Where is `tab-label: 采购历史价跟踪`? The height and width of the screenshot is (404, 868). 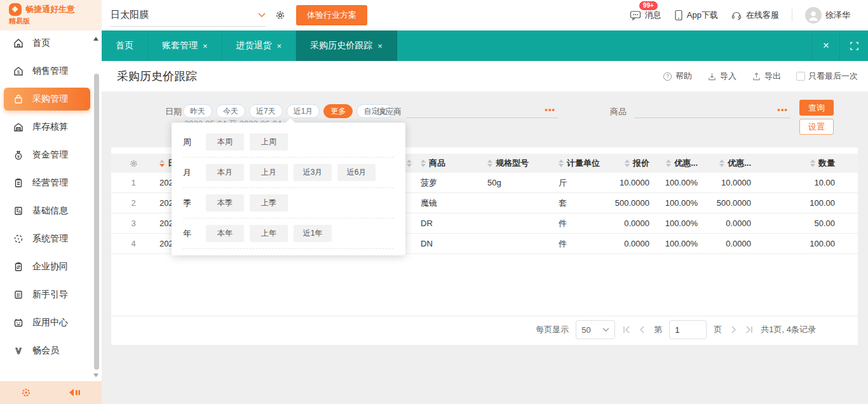
tab-label: 采购历史价跟踪 is located at coordinates (341, 46).